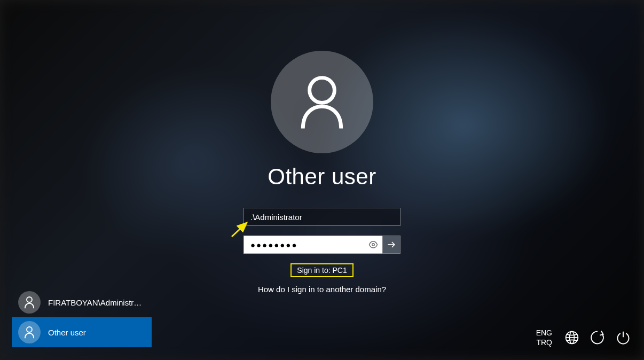 The width and height of the screenshot is (644, 360). I want to click on lang-line2: TRQ, so click(544, 342).